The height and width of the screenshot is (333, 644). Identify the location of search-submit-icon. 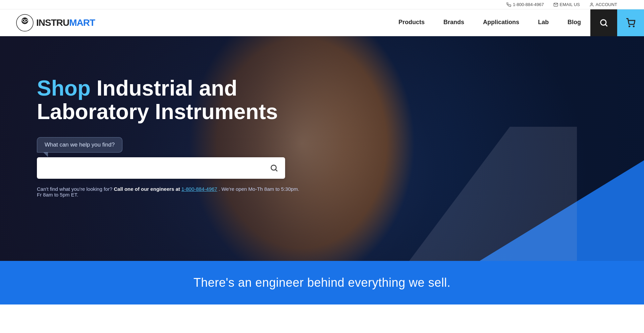
(274, 168).